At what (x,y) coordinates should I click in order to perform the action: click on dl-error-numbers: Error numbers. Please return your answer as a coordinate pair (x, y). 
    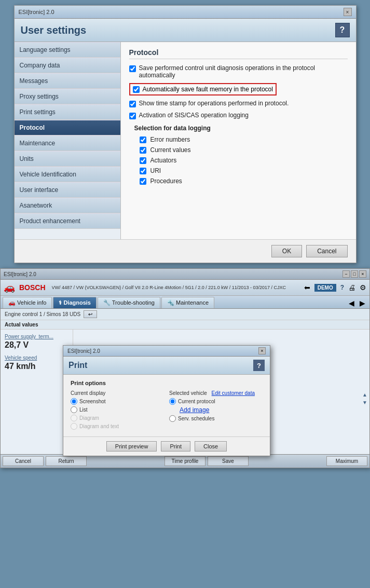
    Looking at the image, I should click on (244, 140).